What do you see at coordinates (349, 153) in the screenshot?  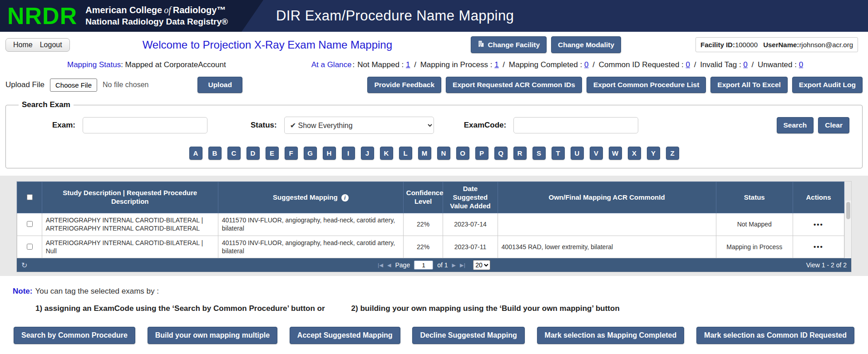 I see `letter-button-i: I` at bounding box center [349, 153].